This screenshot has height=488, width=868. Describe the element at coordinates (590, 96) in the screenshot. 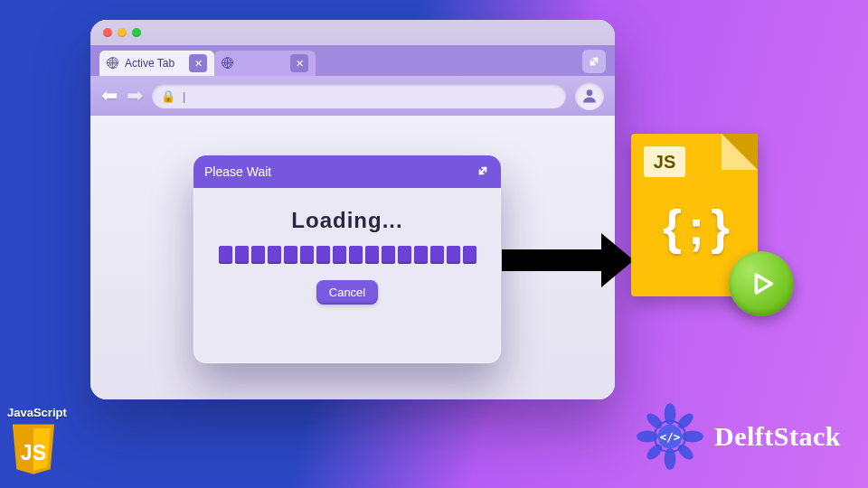

I see `profile-button` at that location.